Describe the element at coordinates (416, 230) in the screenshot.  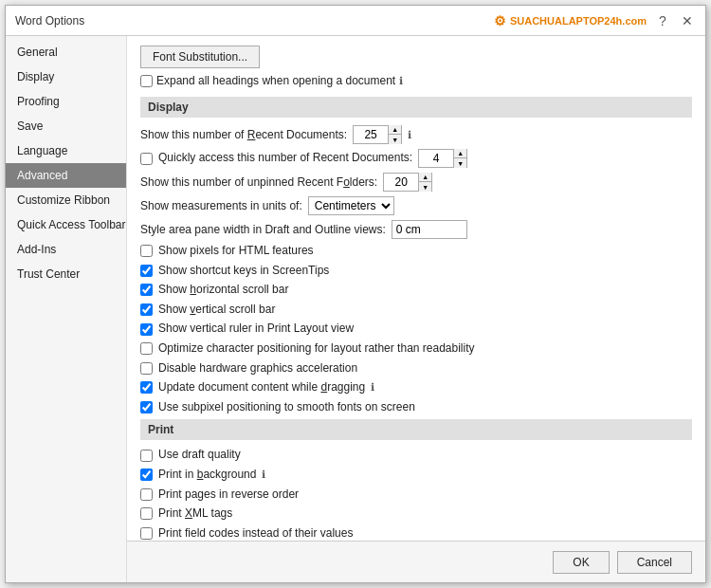
I see `style-area-row: Style area pane width in Draft and Outli…` at that location.